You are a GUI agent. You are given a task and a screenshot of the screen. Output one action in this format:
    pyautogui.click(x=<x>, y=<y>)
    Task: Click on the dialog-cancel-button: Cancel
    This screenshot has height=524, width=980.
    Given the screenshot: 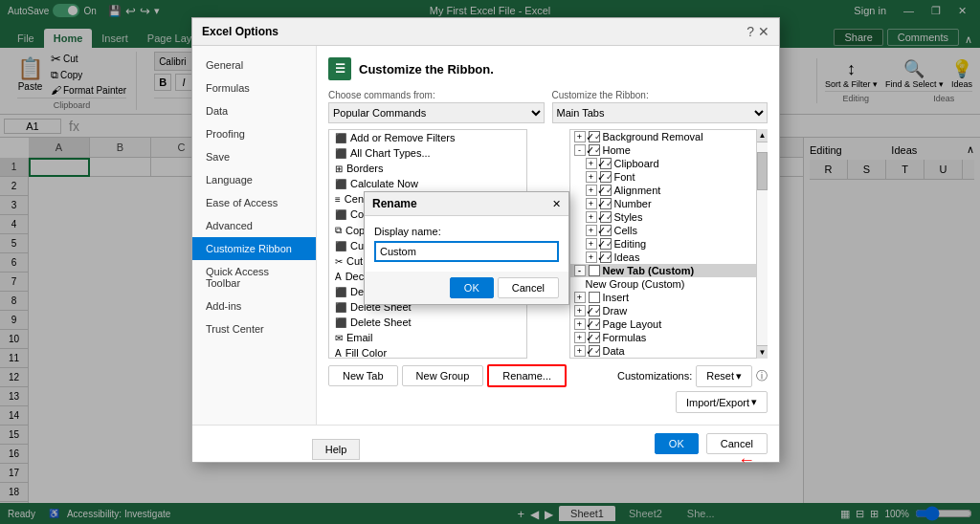 What is the action you would take?
    pyautogui.click(x=737, y=444)
    